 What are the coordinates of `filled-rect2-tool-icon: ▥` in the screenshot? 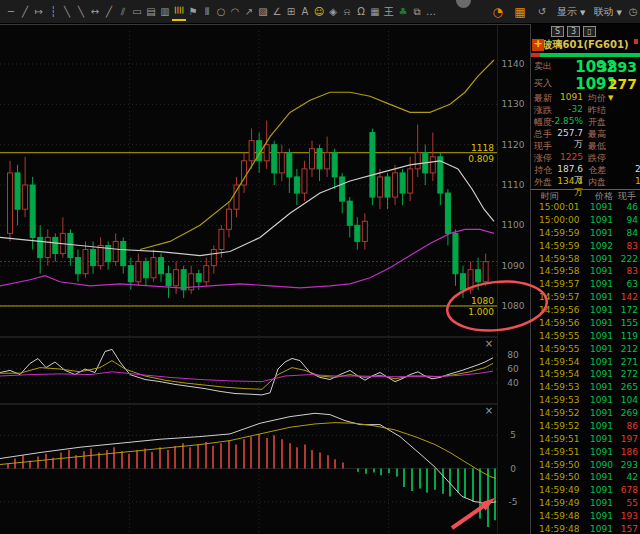 It's located at (165, 12).